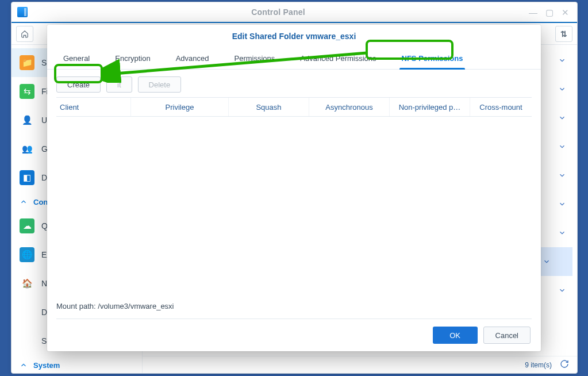 This screenshot has width=588, height=376. Describe the element at coordinates (27, 312) in the screenshot. I see `dhcp-icon: ◉` at that location.